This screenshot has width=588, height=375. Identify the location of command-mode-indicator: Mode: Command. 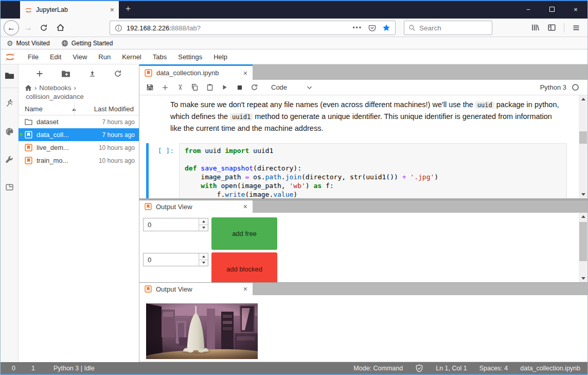
(378, 368).